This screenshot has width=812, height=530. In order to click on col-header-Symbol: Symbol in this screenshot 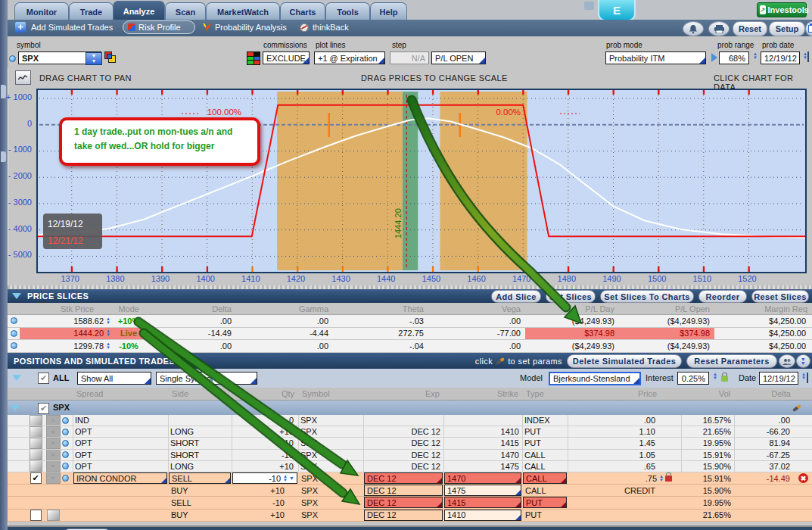, I will do `click(331, 394)`.